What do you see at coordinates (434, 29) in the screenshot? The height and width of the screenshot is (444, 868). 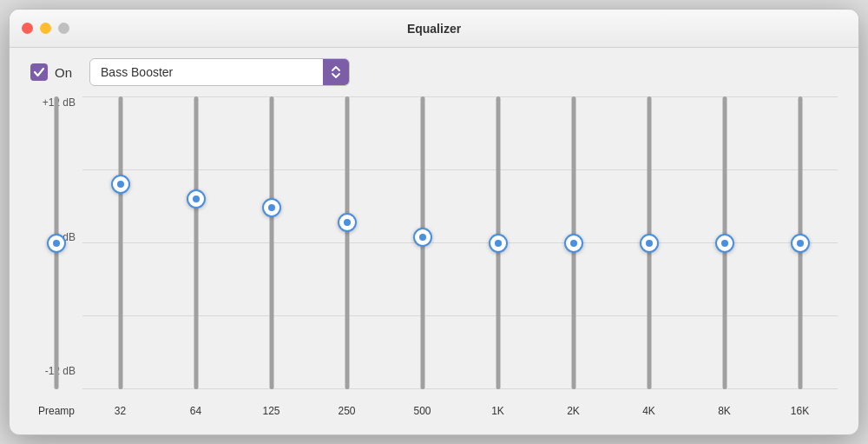 I see `window-title: Equalizer` at bounding box center [434, 29].